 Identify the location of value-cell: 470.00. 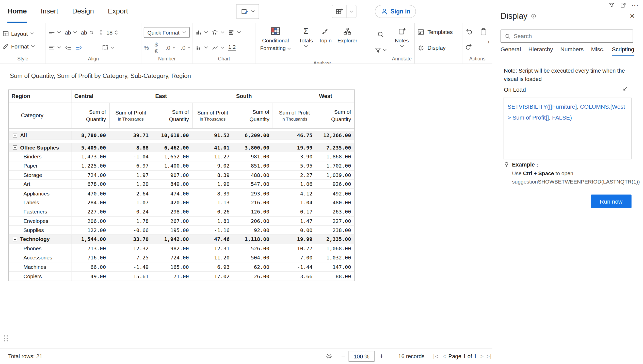
(90, 193).